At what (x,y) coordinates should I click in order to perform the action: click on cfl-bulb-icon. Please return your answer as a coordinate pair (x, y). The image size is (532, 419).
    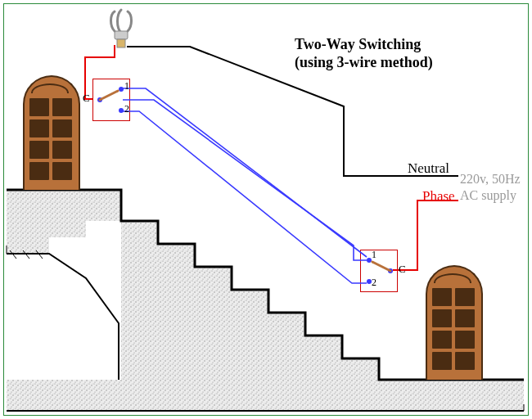
    Looking at the image, I should click on (121, 29).